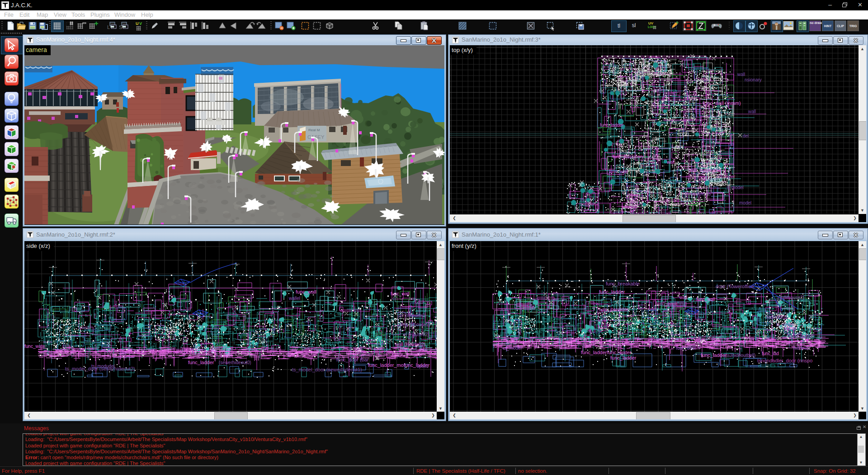 This screenshot has height=475, width=868. I want to click on svg-text: ride, so click(123, 354).